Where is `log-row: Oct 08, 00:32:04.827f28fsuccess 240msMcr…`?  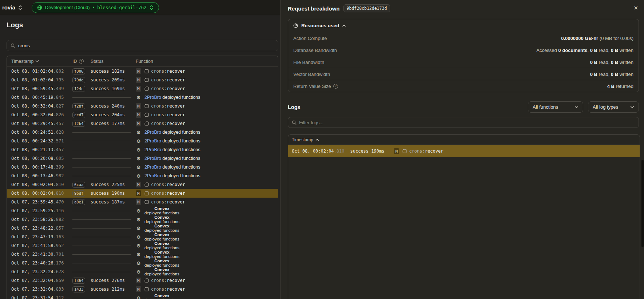
log-row: Oct 08, 00:32:04.827f28fsuccess 240msMcr… is located at coordinates (143, 106).